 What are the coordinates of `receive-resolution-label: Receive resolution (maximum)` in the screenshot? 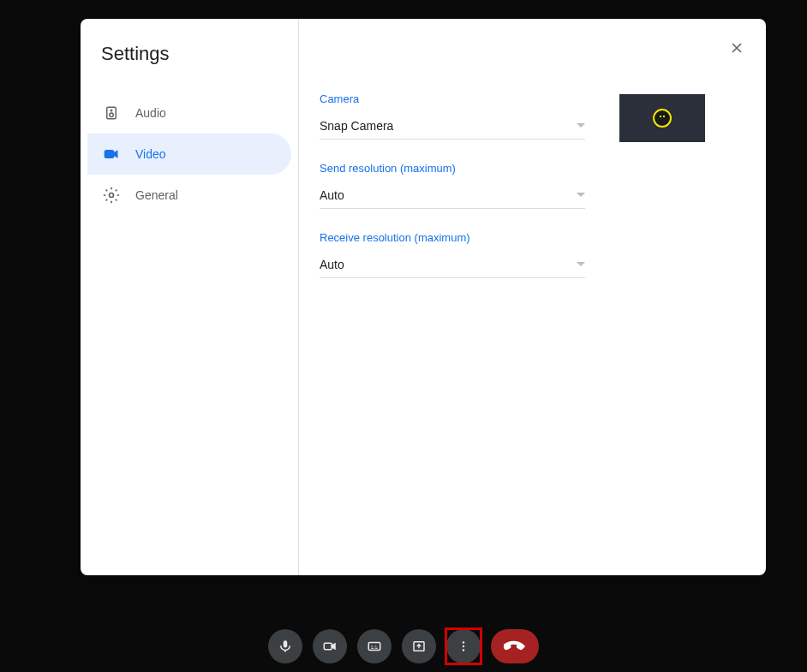 It's located at (452, 238).